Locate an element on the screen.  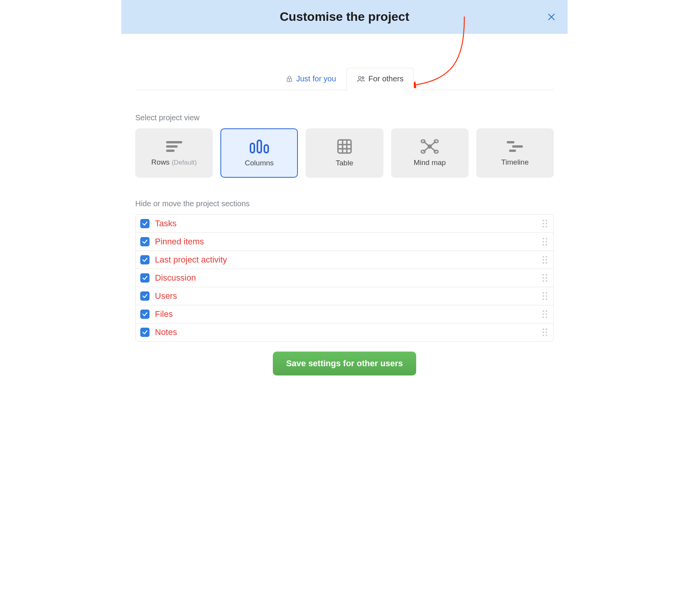
rows-icon is located at coordinates (174, 146).